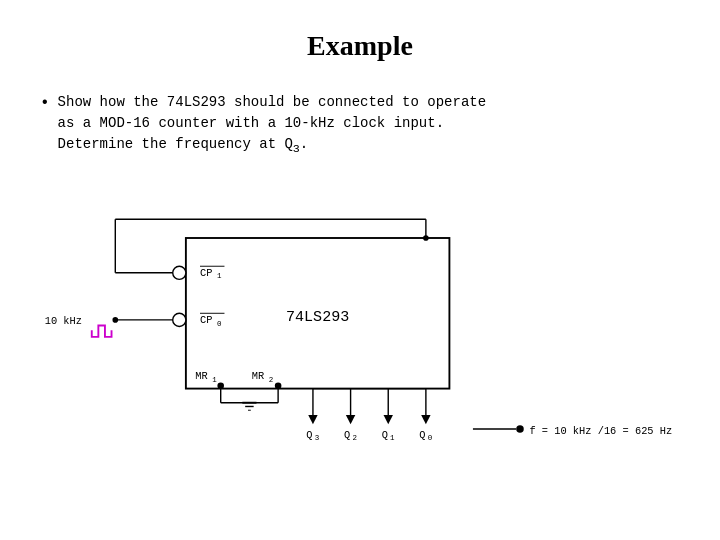  Describe the element at coordinates (422, 435) in the screenshot. I see `q0-label: Q` at that location.